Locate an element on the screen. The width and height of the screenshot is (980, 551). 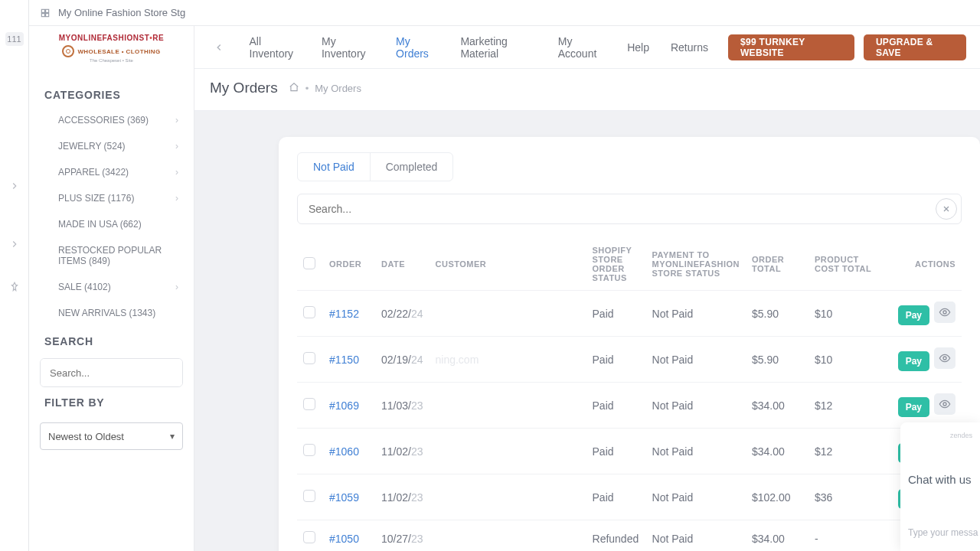
logo-subtext: WHOLESALE • CLOTHING is located at coordinates (119, 52).